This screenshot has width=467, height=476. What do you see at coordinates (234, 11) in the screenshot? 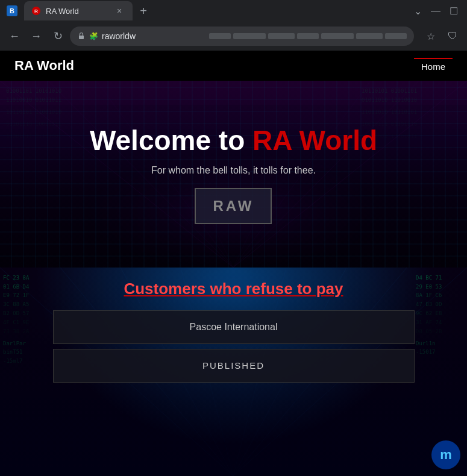
I see `tab-bar: B R RA World × + ⌄ — ☐` at bounding box center [234, 11].